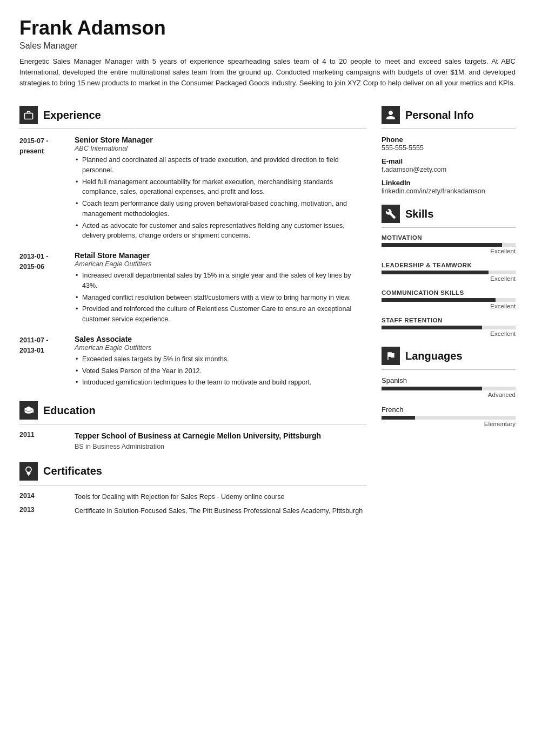 This screenshot has height=756, width=535. Describe the element at coordinates (193, 129) in the screenshot. I see `experience-divider` at that location.